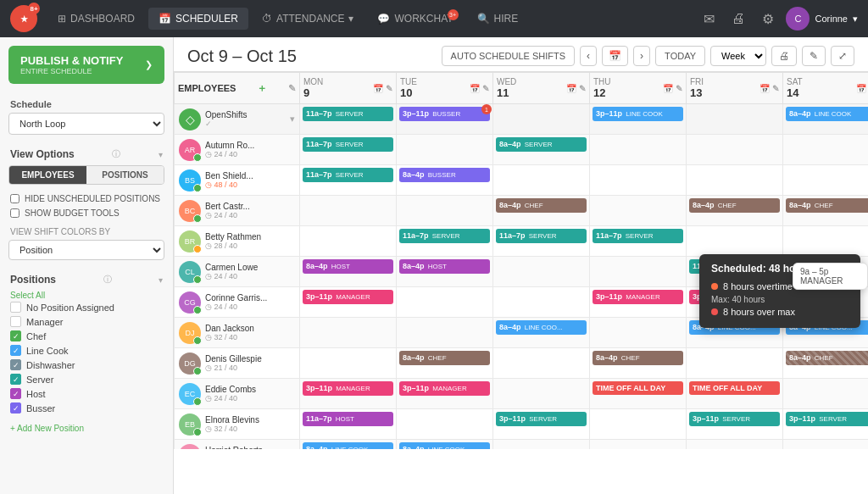 Image resolution: width=868 pixels, height=494 pixels. I want to click on settings-icon-btn: ⚙, so click(768, 19).